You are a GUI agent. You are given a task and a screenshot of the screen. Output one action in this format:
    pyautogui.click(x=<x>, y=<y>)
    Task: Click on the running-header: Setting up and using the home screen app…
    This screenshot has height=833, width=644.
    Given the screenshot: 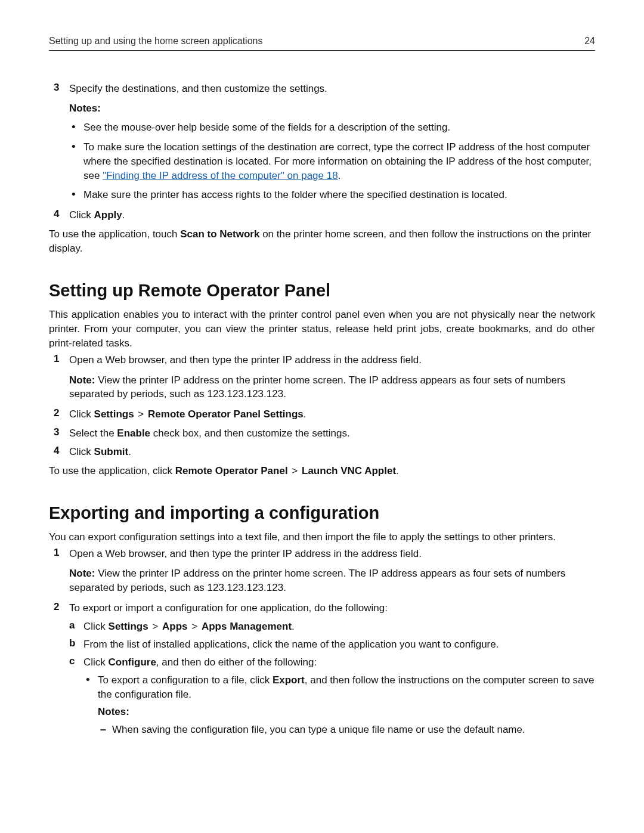 What is the action you would take?
    pyautogui.click(x=322, y=41)
    